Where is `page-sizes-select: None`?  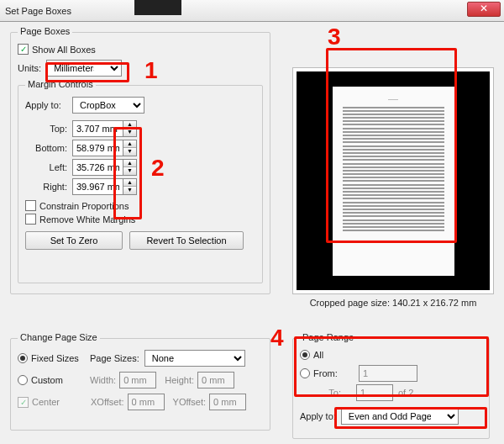
page-sizes-select: None is located at coordinates (195, 358).